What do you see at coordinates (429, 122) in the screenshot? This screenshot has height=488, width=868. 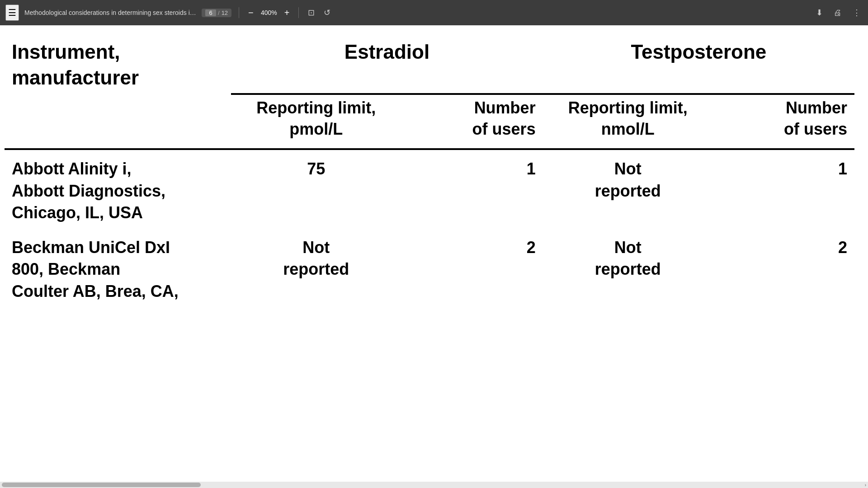 I see `table-header-sub: Reporting limit,pmol/L Numberof users Re…` at bounding box center [429, 122].